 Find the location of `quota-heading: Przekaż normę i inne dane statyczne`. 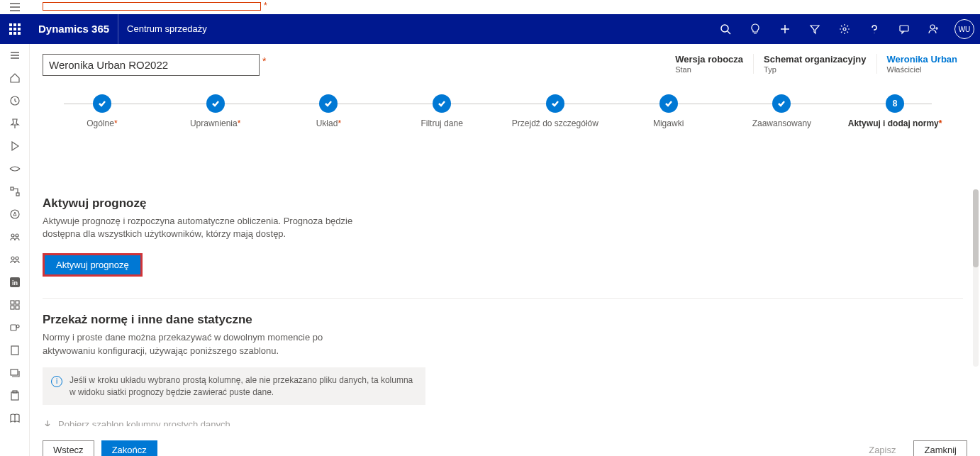

quota-heading: Przekaż normę i inne dane statyczne is located at coordinates (503, 320).